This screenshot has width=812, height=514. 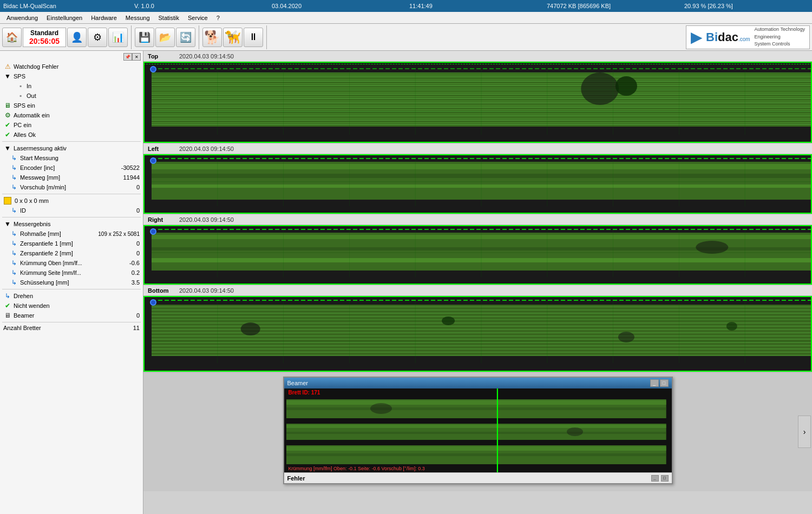 What do you see at coordinates (169, 18) in the screenshot?
I see `menu-statistik: Statistik` at bounding box center [169, 18].